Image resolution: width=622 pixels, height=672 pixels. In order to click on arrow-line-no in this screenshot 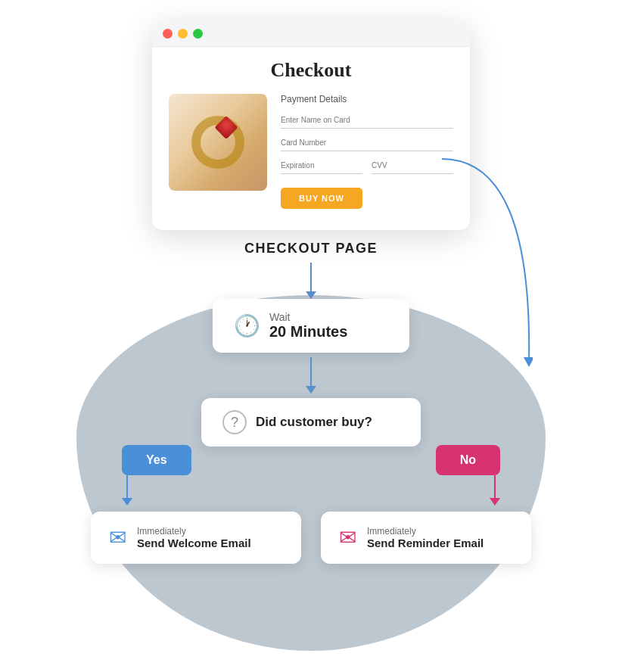, I will do `click(495, 487)`.